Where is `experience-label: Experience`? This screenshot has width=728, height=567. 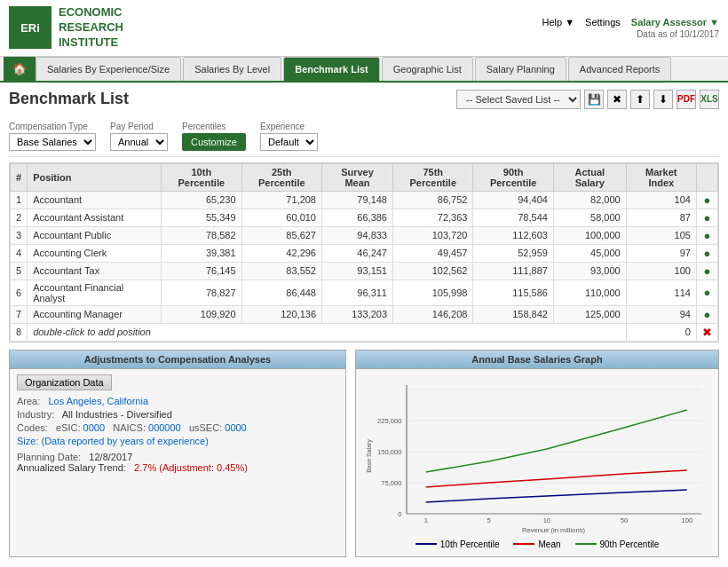 experience-label: Experience is located at coordinates (289, 126).